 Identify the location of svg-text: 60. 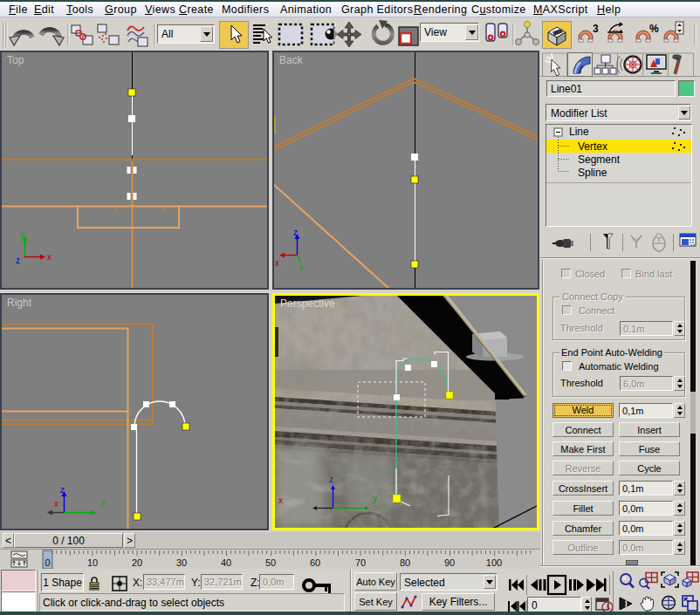
(315, 563).